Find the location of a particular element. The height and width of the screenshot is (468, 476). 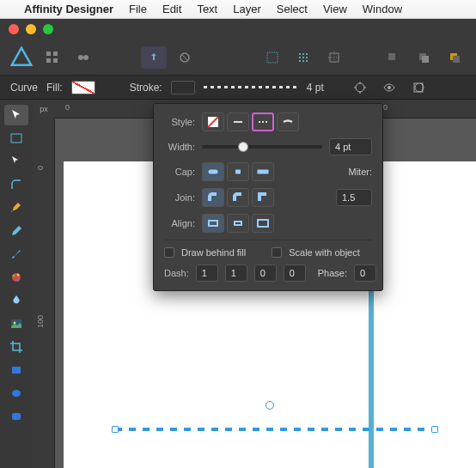

phase-input is located at coordinates (365, 273).